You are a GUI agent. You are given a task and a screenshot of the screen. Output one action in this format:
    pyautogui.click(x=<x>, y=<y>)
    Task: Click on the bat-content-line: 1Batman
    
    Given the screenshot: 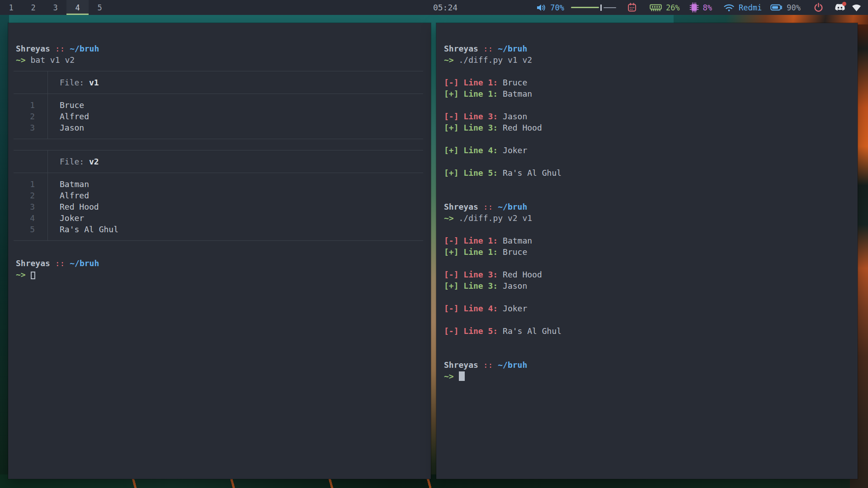 What is the action you would take?
    pyautogui.click(x=220, y=184)
    